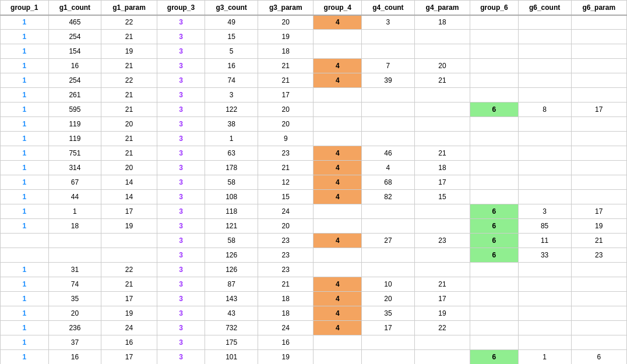  I want to click on column-header-g1_param: g1_param, so click(129, 8).